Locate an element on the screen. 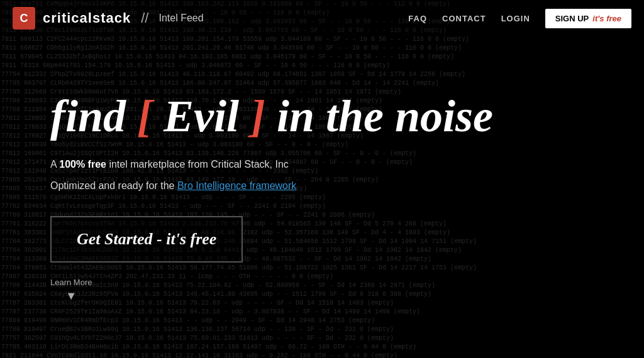 The width and height of the screenshot is (644, 358). subtext2-link: Bro Intelligence framework is located at coordinates (236, 186).